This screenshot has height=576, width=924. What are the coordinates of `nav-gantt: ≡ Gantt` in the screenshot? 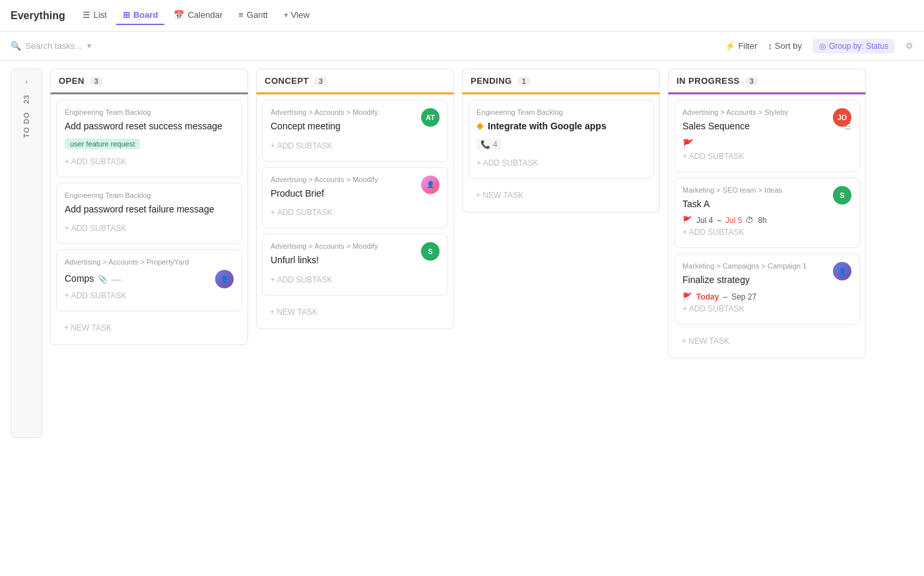 It's located at (253, 16).